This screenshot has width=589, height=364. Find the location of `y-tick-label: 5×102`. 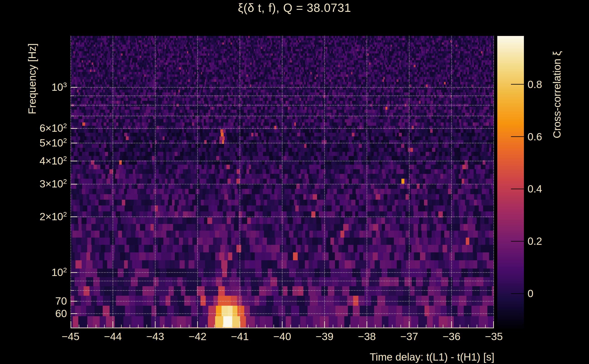

y-tick-label: 5×102 is located at coordinates (33, 143).